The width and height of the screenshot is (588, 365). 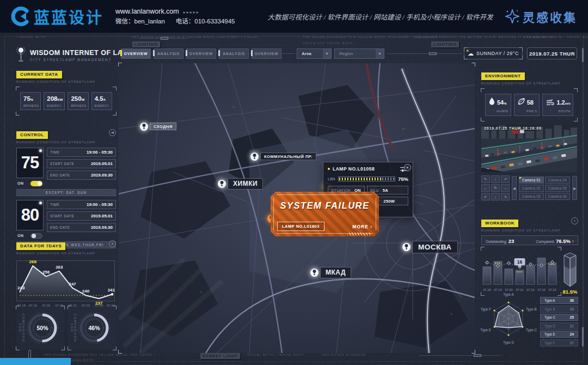 What do you see at coordinates (435, 247) in the screenshot?
I see `map-place-label: МОСКВА` at bounding box center [435, 247].